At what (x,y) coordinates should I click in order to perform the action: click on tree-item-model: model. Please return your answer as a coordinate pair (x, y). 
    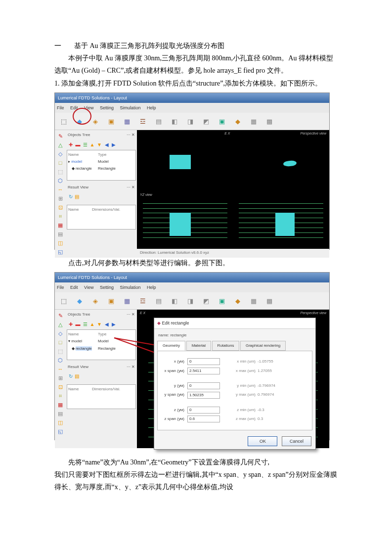
    Looking at the image, I should click on (77, 161).